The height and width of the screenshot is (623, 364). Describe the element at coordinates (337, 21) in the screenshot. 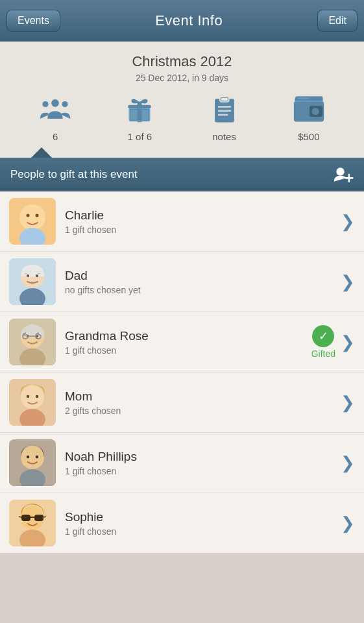

I see `edit-button: Edit` at that location.